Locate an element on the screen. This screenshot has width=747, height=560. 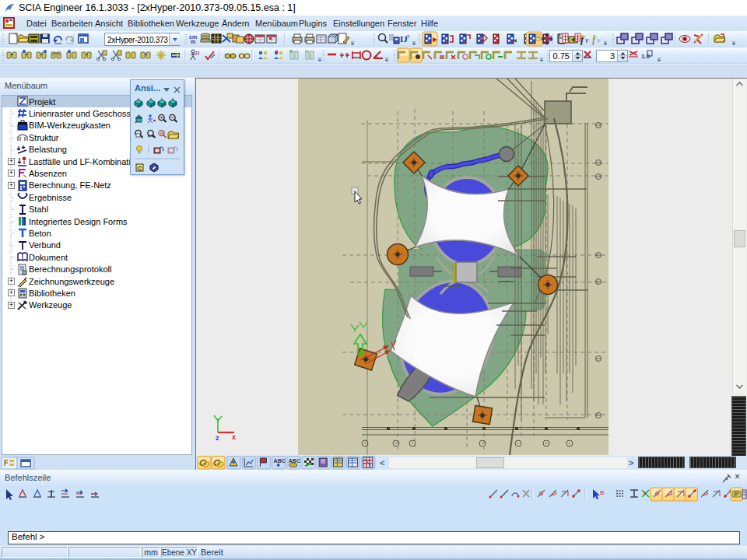
svg-text: z is located at coordinates (218, 438).